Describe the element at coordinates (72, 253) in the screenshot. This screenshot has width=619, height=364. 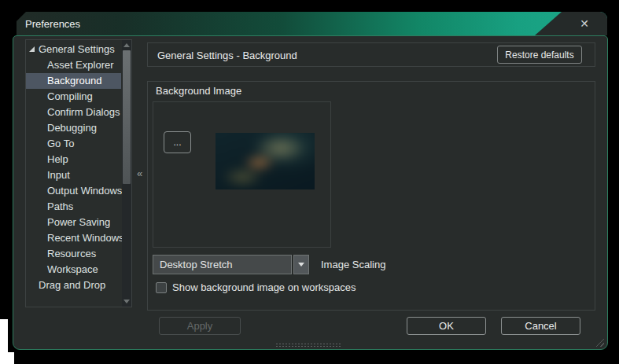
I see `sidebar-item-label: Resources` at that location.